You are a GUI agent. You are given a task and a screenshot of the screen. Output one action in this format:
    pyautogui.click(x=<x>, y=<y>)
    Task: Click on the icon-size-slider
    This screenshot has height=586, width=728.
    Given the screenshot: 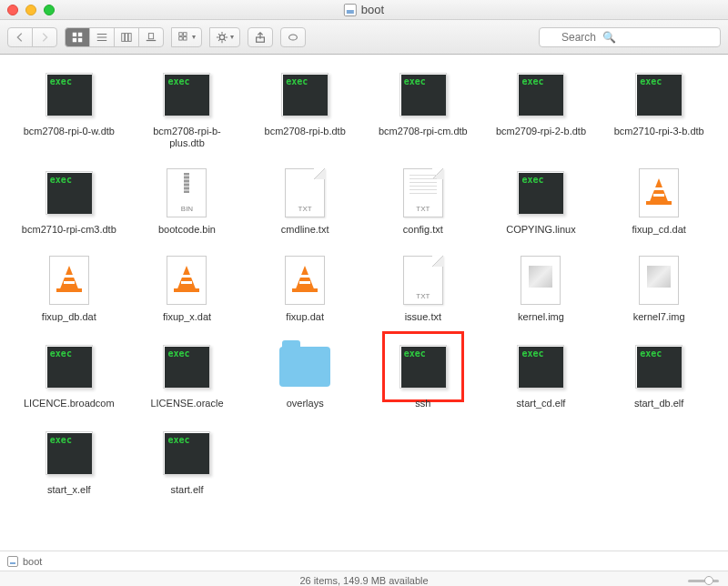 What is the action you would take?
    pyautogui.click(x=703, y=581)
    